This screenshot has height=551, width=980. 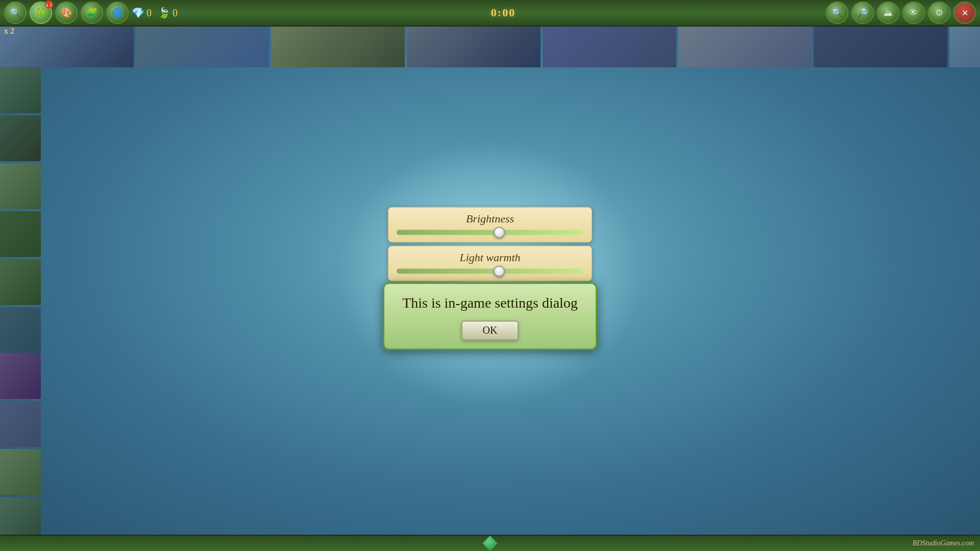 I want to click on spiral-icon: 🌀, so click(x=117, y=13).